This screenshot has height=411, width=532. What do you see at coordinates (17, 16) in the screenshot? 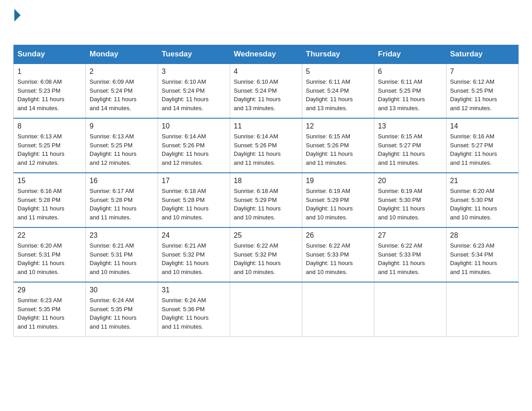
I see `logo-text` at bounding box center [17, 16].